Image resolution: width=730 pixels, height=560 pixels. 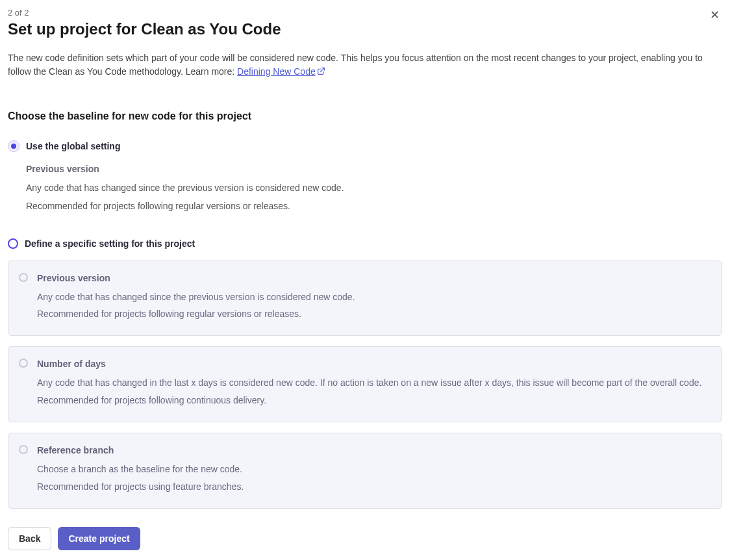 What do you see at coordinates (14, 146) in the screenshot?
I see `radio-global-selected` at bounding box center [14, 146].